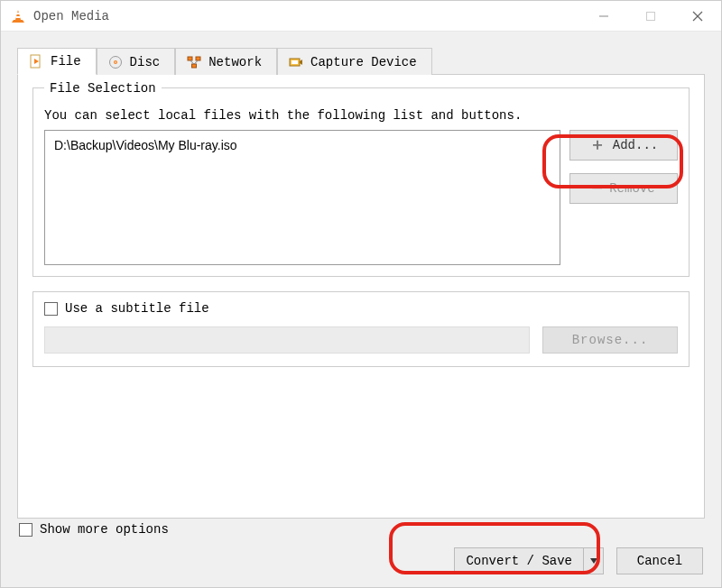 The height and width of the screenshot is (588, 722). What do you see at coordinates (597, 145) in the screenshot?
I see `plus-icon: ＋` at bounding box center [597, 145].